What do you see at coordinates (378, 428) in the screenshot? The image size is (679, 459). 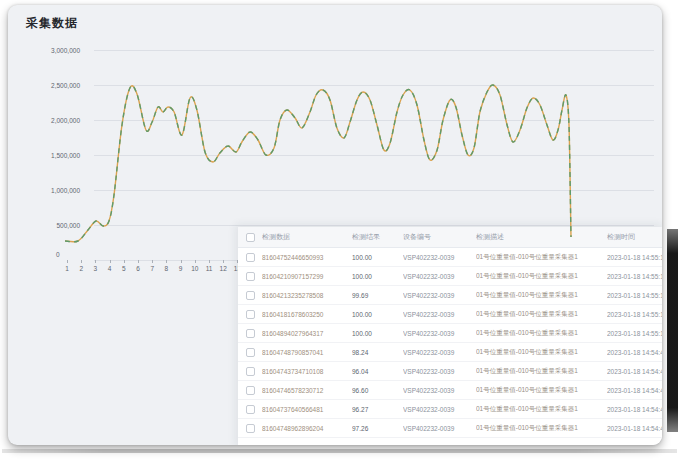 I see `cell-result: 97.26` at bounding box center [378, 428].